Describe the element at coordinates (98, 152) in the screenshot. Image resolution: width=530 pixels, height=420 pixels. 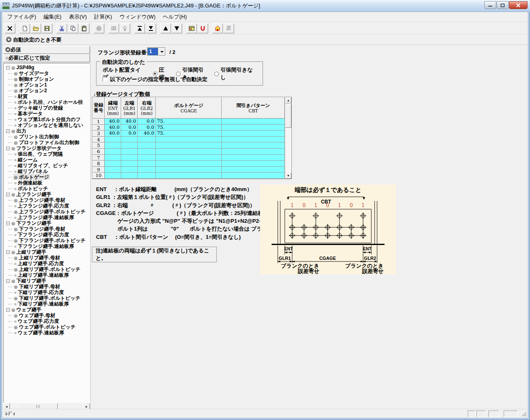
I see `table-row-header: 6` at that location.